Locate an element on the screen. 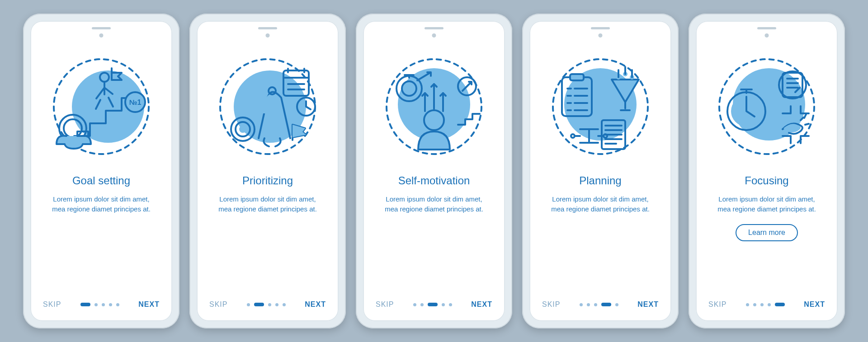 This screenshot has height=342, width=868. onboarding-screen: Focusing Lorem ipsum dolor sit dim amet,… is located at coordinates (767, 171).